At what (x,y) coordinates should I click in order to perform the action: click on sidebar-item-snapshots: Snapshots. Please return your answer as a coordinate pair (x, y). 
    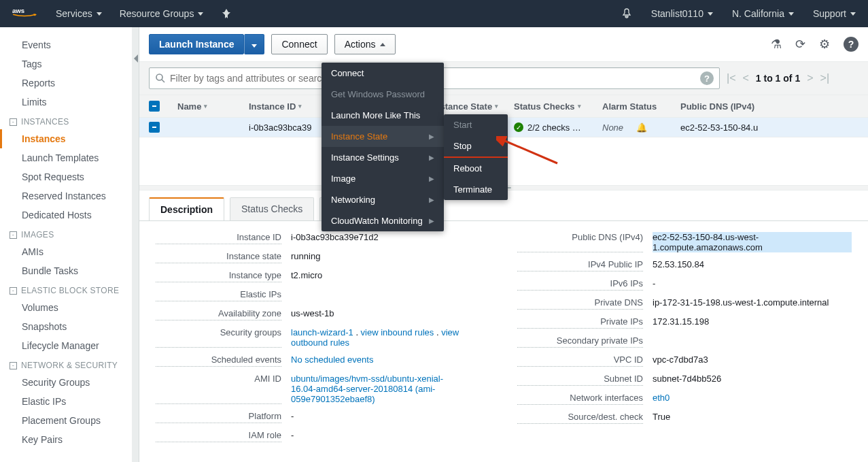
    Looking at the image, I should click on (66, 327).